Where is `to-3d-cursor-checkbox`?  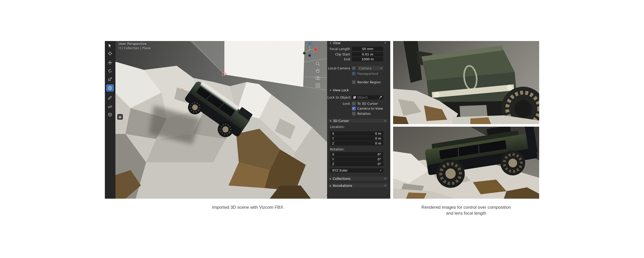
to-3d-cursor-checkbox is located at coordinates (354, 104).